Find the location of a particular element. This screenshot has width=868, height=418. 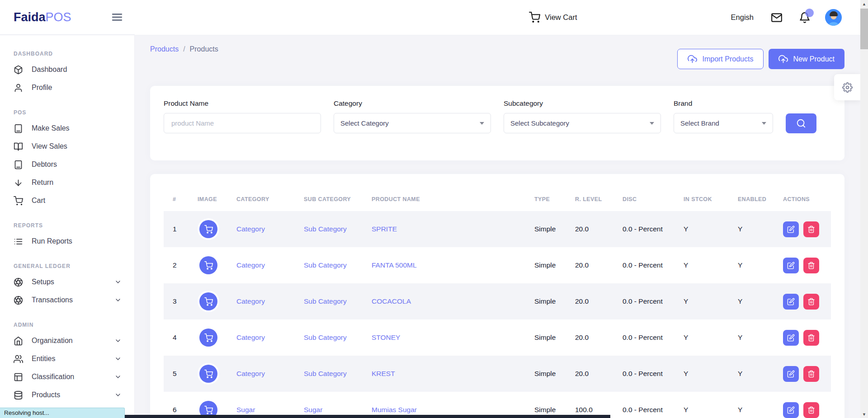

product-name-link: SPRITE is located at coordinates (453, 229).